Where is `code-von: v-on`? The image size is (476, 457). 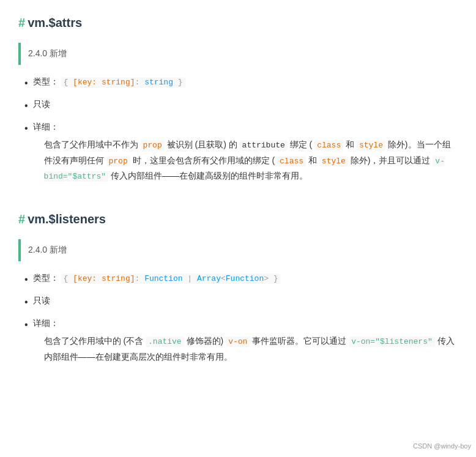 code-von: v-on is located at coordinates (237, 341).